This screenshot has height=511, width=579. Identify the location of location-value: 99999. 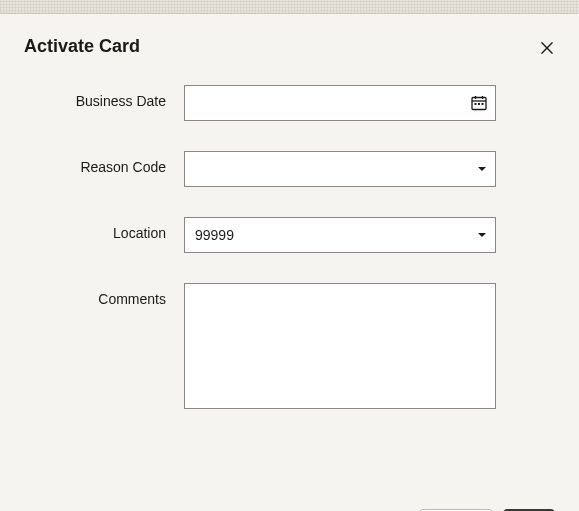
(214, 235).